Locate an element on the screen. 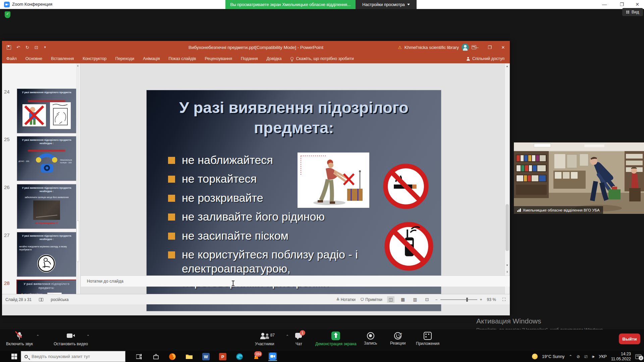 The width and height of the screenshot is (644, 362). reading-view-button: ▥ is located at coordinates (415, 300).